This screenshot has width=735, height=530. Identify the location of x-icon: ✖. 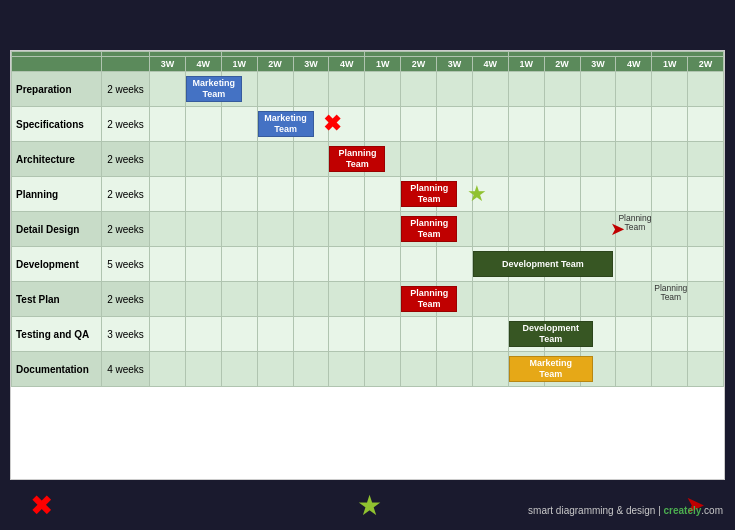
(42, 506).